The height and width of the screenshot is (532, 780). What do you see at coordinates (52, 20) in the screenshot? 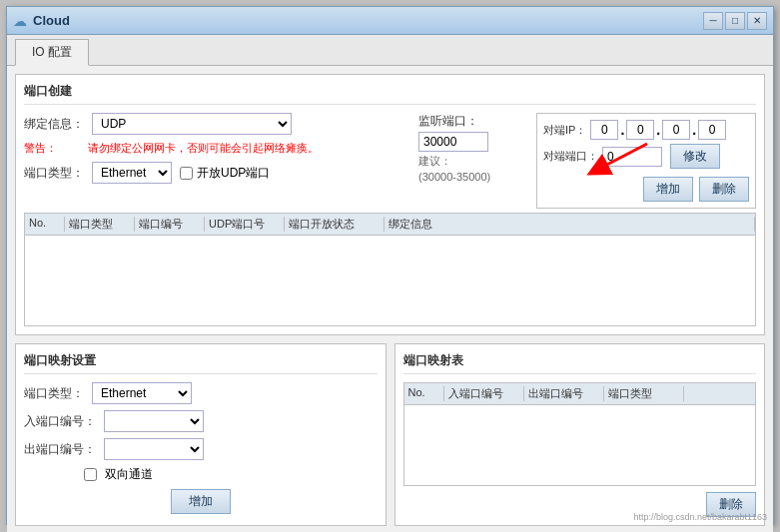
I see `window-title: Cloud` at bounding box center [52, 20].